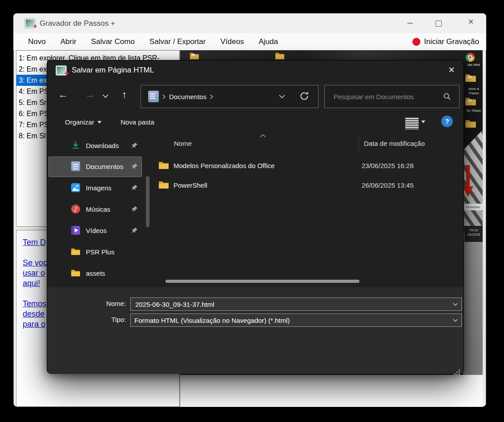 The image size is (504, 422). What do you see at coordinates (263, 136) in the screenshot?
I see `sort-ascending-icon` at bounding box center [263, 136].